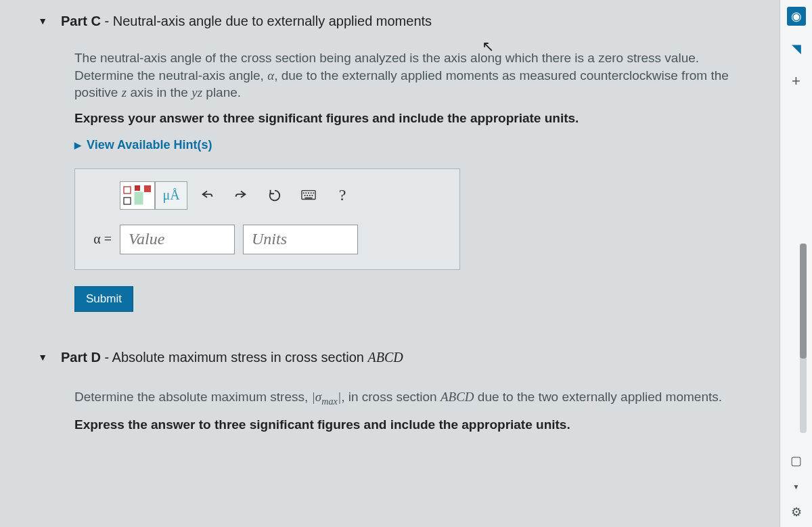  What do you see at coordinates (796, 461) in the screenshot?
I see `square-icon: ▢` at bounding box center [796, 461].